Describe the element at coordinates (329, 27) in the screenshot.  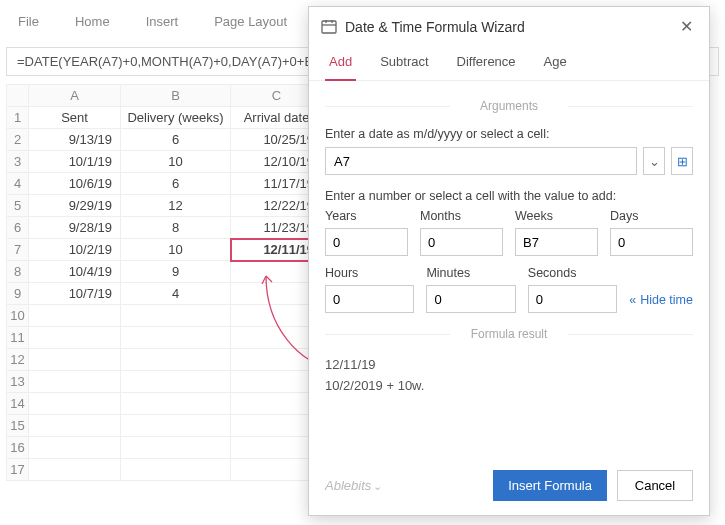
I see `wizard-icon` at that location.